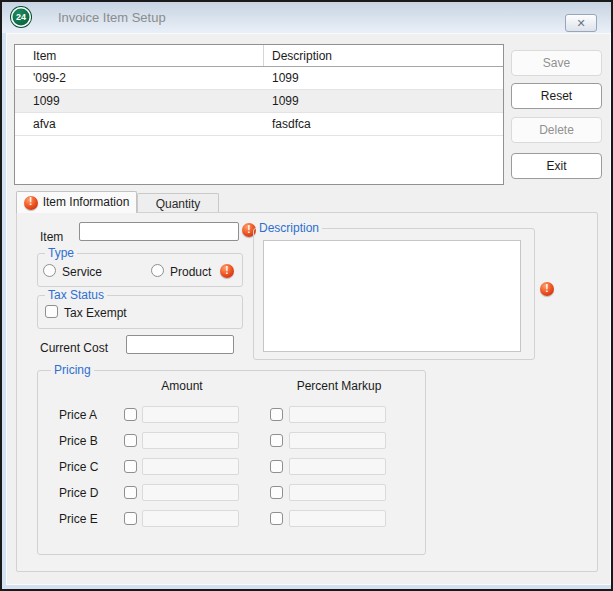 This screenshot has width=613, height=591. Describe the element at coordinates (384, 124) in the screenshot. I see `cell-description: fasdfca` at that location.